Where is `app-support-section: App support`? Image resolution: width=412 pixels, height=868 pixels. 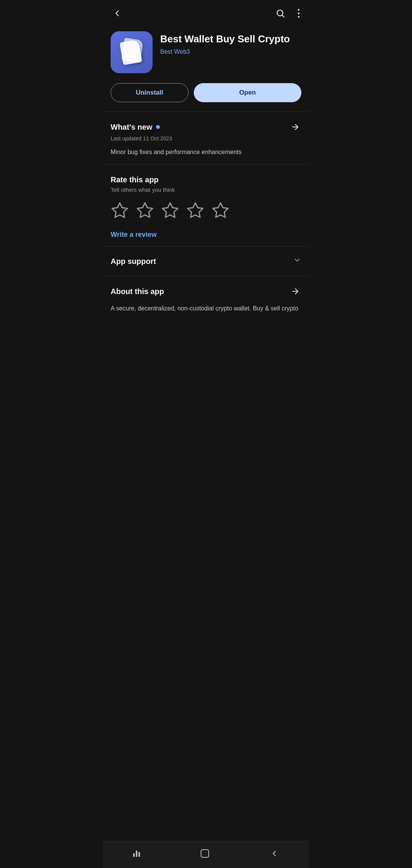
app-support-section: App support is located at coordinates (206, 261).